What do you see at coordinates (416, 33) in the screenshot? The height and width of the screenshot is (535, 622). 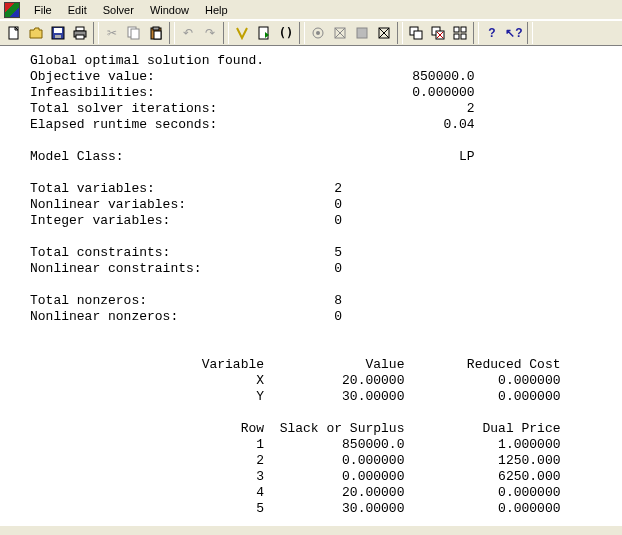 I see `send-to-back-button` at bounding box center [416, 33].